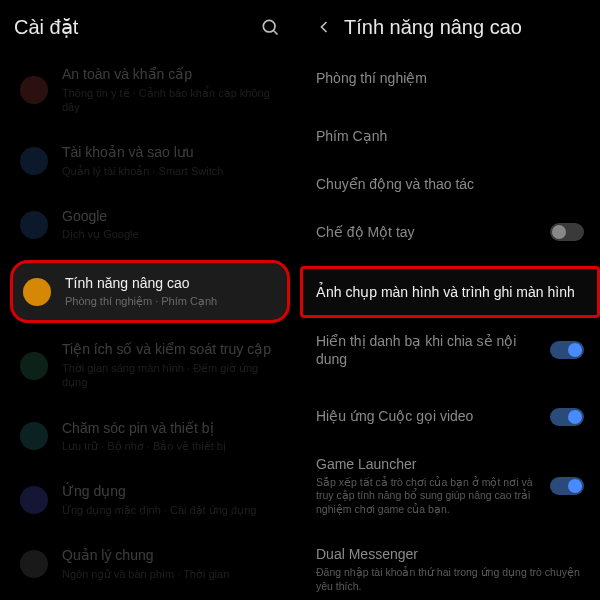 The height and width of the screenshot is (600, 600). Describe the element at coordinates (171, 217) in the screenshot. I see `settings-item-title: Google` at that location.